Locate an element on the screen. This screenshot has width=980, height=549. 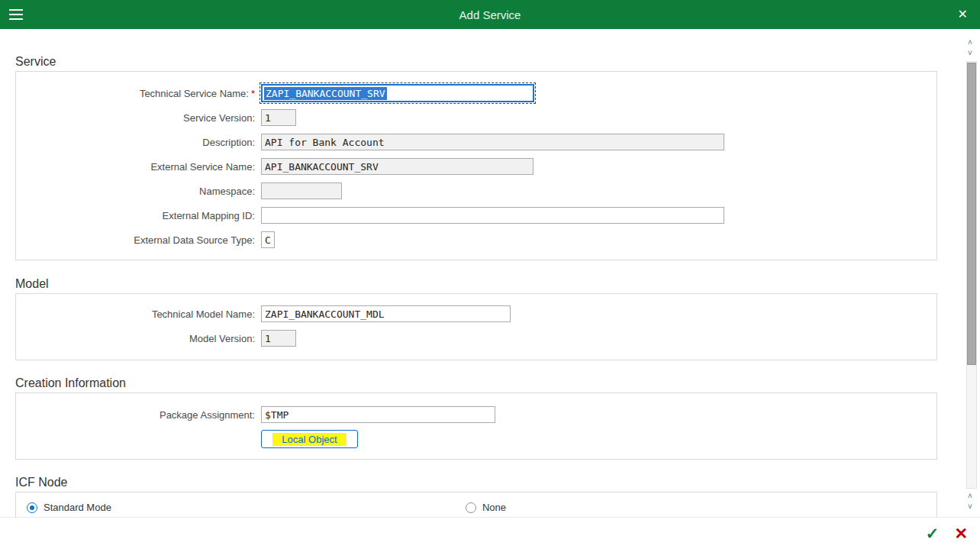
field-row: Namespace: is located at coordinates (476, 191).